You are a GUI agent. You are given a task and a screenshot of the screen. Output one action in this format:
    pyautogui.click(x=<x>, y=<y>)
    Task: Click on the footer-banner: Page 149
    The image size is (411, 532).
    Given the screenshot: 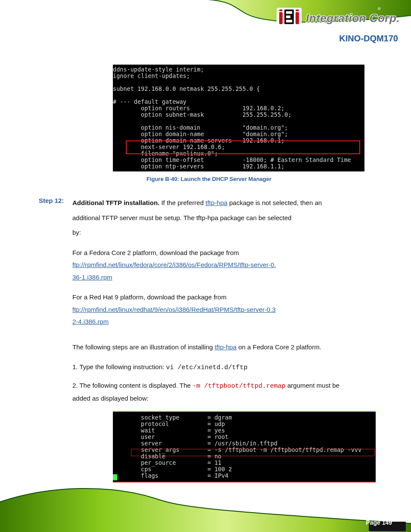 What is the action you would take?
    pyautogui.click(x=206, y=504)
    